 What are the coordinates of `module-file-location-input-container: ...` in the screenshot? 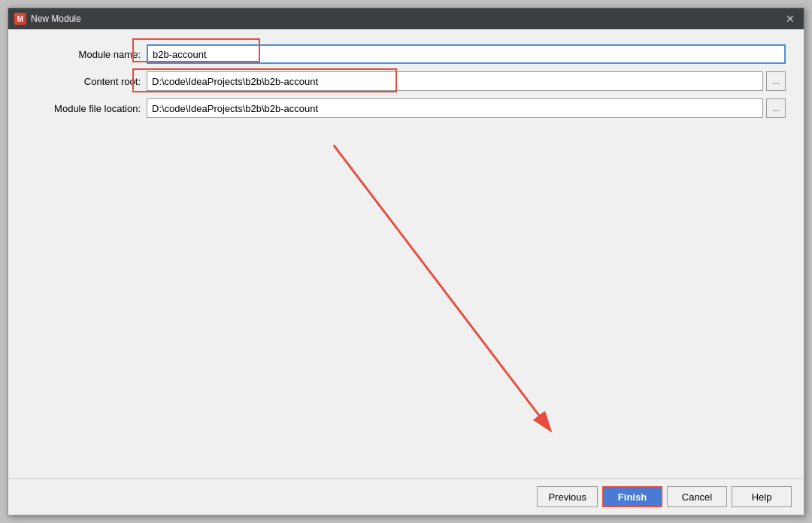 It's located at (466, 108).